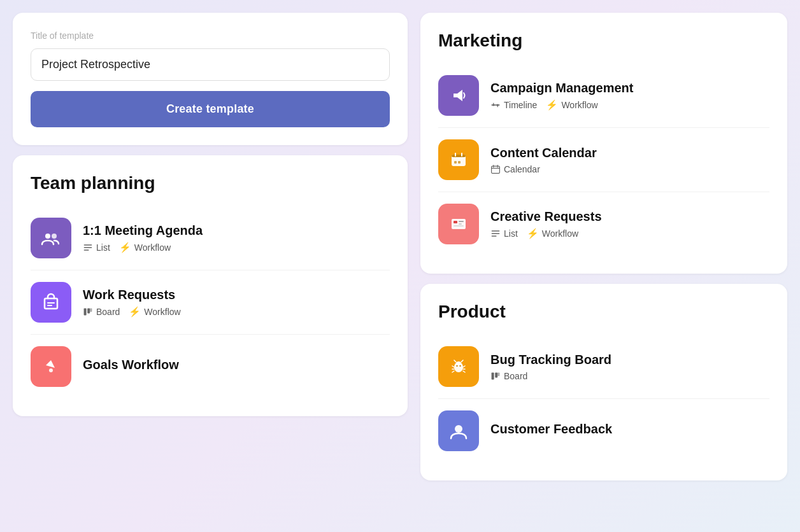 The height and width of the screenshot is (532, 800). Describe the element at coordinates (459, 367) in the screenshot. I see `bug-tracking-icon` at that location.